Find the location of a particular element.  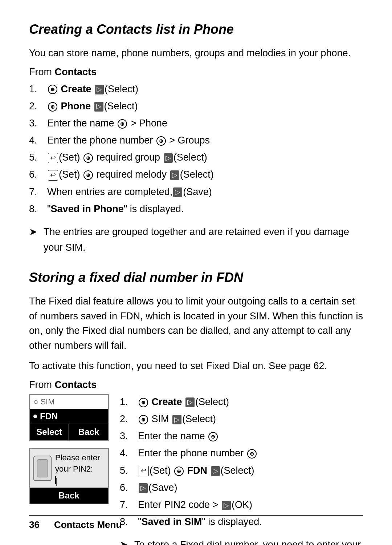

select-btn-label: Select is located at coordinates (49, 432).